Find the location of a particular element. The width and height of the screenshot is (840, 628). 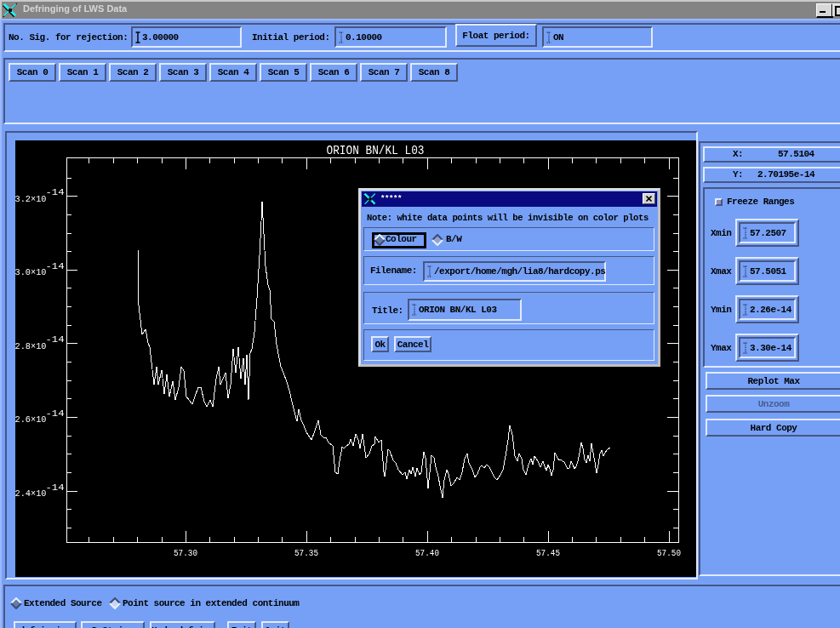

svg-text: 2.4×10 is located at coordinates (31, 494).